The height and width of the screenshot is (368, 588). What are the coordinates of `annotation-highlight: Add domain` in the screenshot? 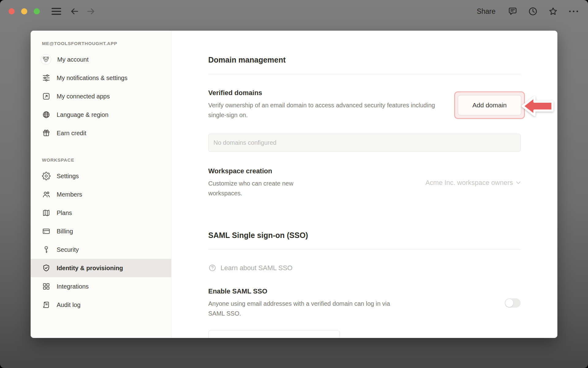 It's located at (489, 105).